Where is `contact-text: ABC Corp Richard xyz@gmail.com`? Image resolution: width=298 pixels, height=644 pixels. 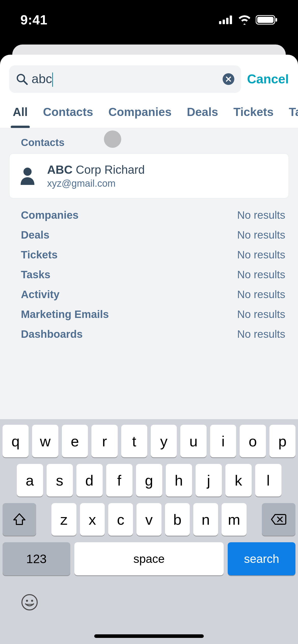
contact-text: ABC Corp Richard xyz@gmail.com is located at coordinates (96, 176).